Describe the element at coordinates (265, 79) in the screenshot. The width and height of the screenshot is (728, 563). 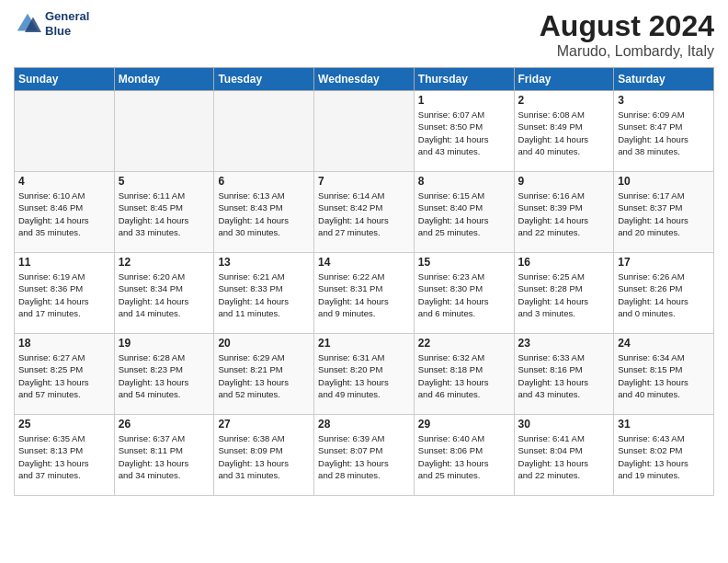
I see `col-header-tuesday: Tuesday` at that location.